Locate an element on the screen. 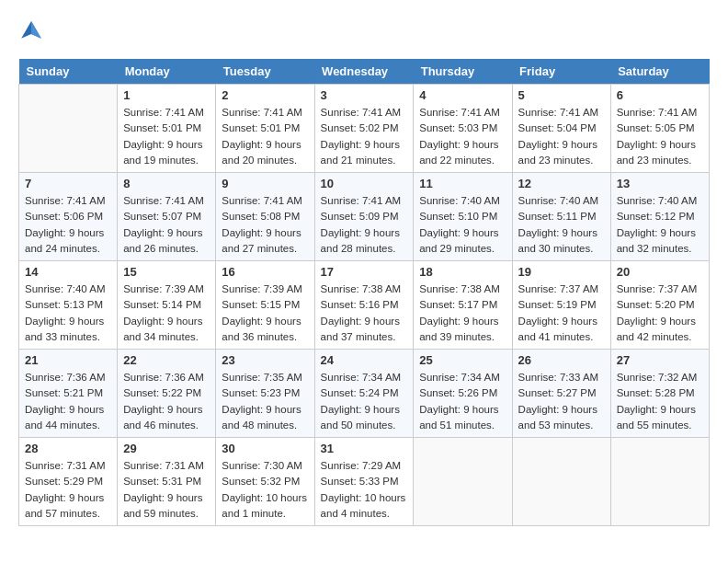  daylight-text: Daylight: 9 hours and 59 minutes. is located at coordinates (166, 506).